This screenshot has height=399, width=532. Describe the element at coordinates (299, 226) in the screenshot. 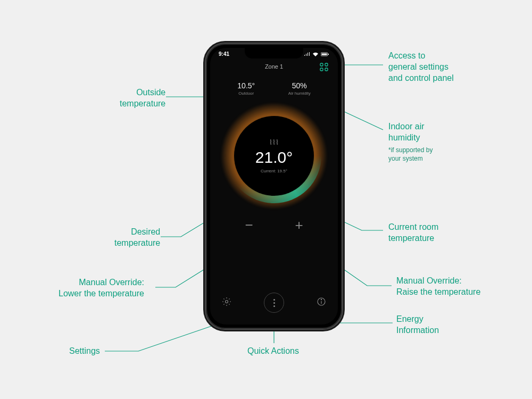

I see `raise-temperature-button: +` at that location.